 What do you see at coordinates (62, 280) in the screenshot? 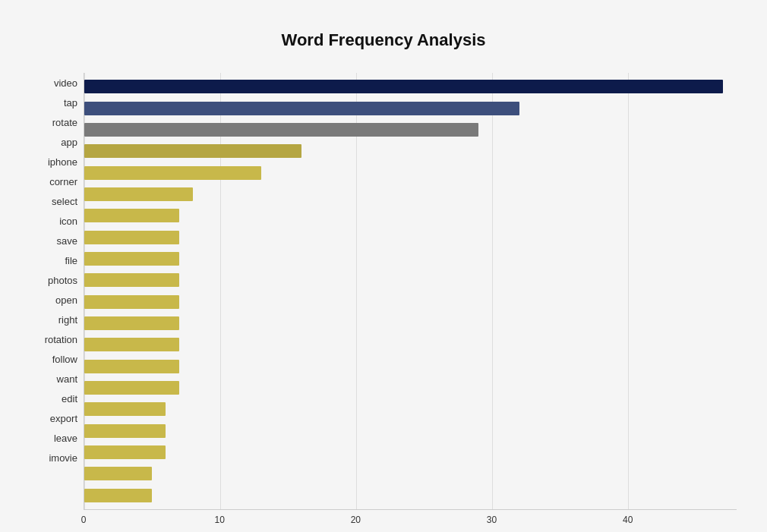
I see `y-label: photos` at bounding box center [62, 280].